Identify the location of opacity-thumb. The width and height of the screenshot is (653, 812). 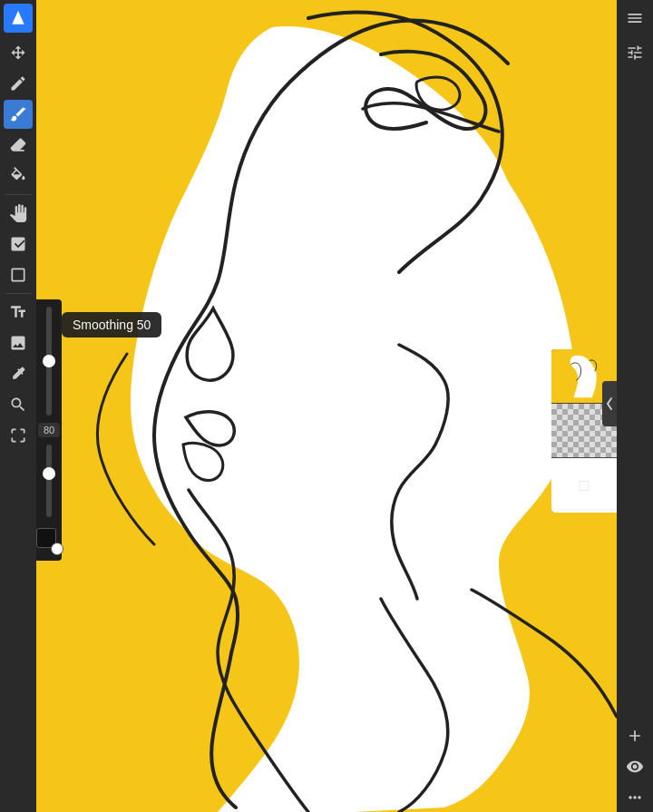
(49, 361).